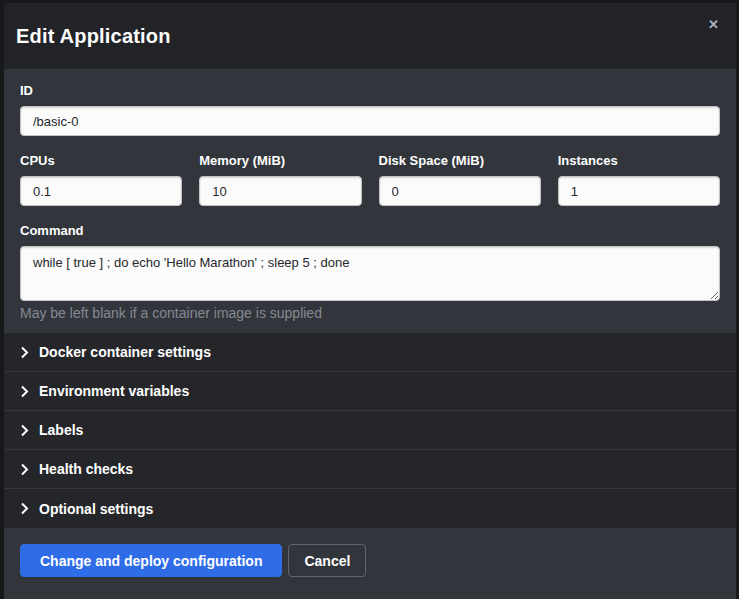 The height and width of the screenshot is (599, 739). What do you see at coordinates (639, 161) in the screenshot?
I see `instances-label: Instances` at bounding box center [639, 161].